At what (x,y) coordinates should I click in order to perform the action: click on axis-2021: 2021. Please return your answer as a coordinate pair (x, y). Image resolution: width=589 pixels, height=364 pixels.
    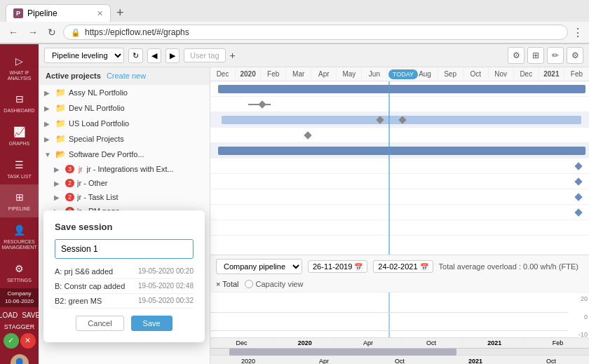
    Looking at the image, I should click on (475, 360).